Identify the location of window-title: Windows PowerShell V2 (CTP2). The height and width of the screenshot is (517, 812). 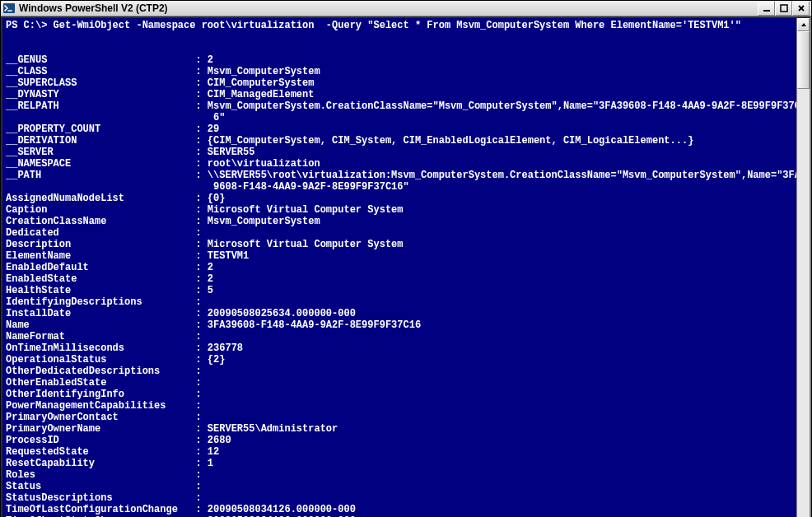
(389, 8).